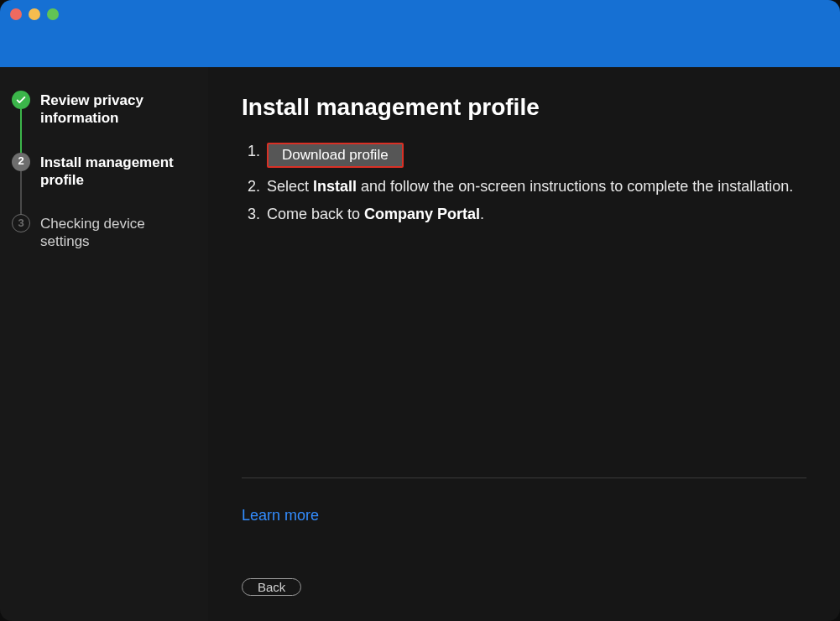  I want to click on window-controls, so click(34, 14).